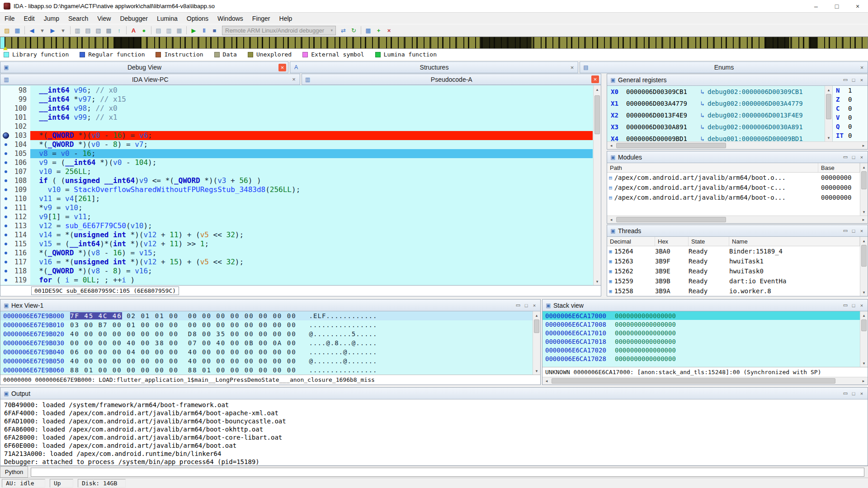 The height and width of the screenshot is (488, 868). Describe the element at coordinates (755, 115) in the screenshot. I see `register-link: debug002:0000006D0013F4E9` at that location.